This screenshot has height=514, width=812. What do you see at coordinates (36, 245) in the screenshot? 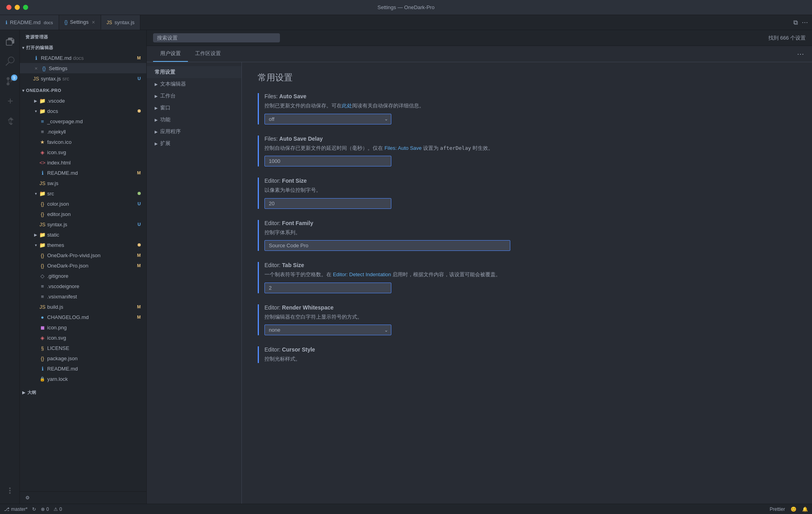
I see `chevron-down-icon: ▾` at bounding box center [36, 245].